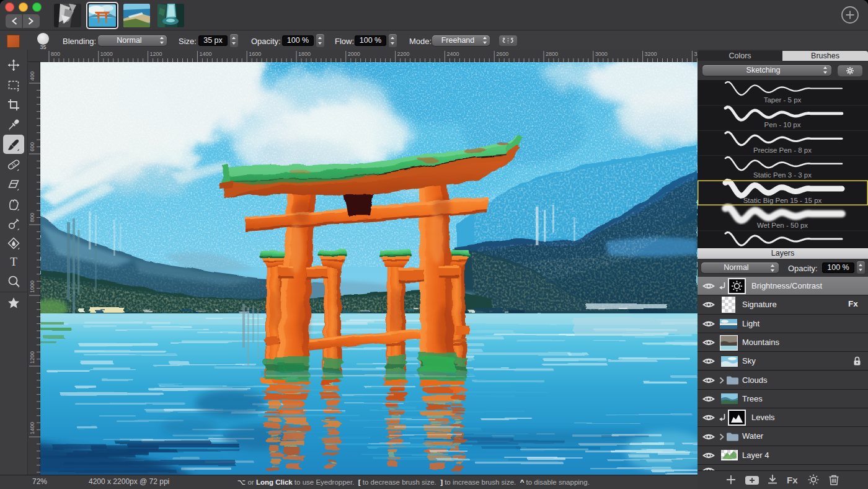 The width and height of the screenshot is (868, 489). Describe the element at coordinates (354, 54) in the screenshot. I see `svg-text: 2000` at that location.